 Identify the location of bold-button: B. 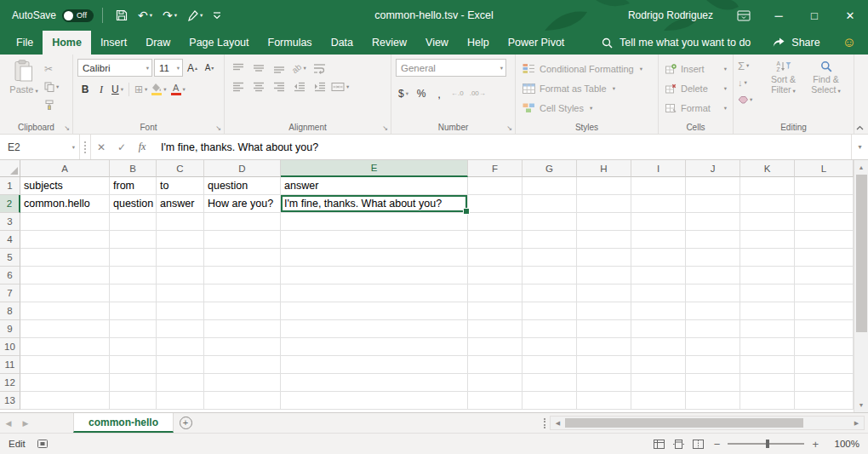
(85, 89).